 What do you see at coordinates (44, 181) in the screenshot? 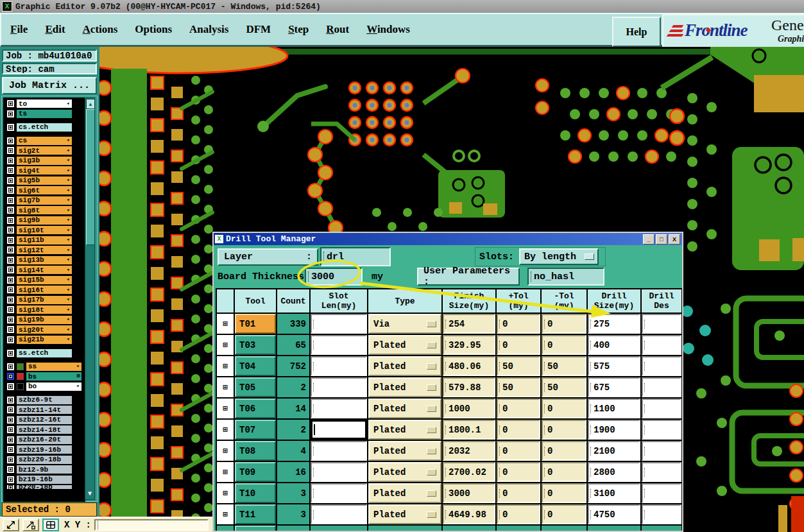
I see `layer-item-sig5b: sig5b➤` at bounding box center [44, 181].